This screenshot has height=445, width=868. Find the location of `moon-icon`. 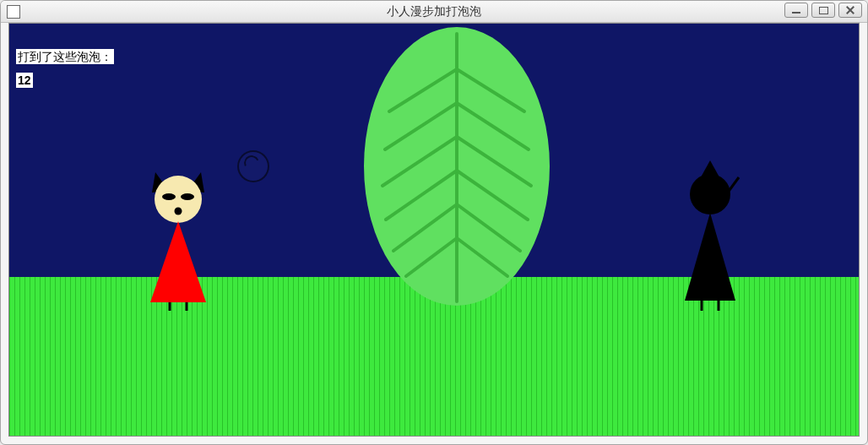

moon-icon is located at coordinates (806, 79).